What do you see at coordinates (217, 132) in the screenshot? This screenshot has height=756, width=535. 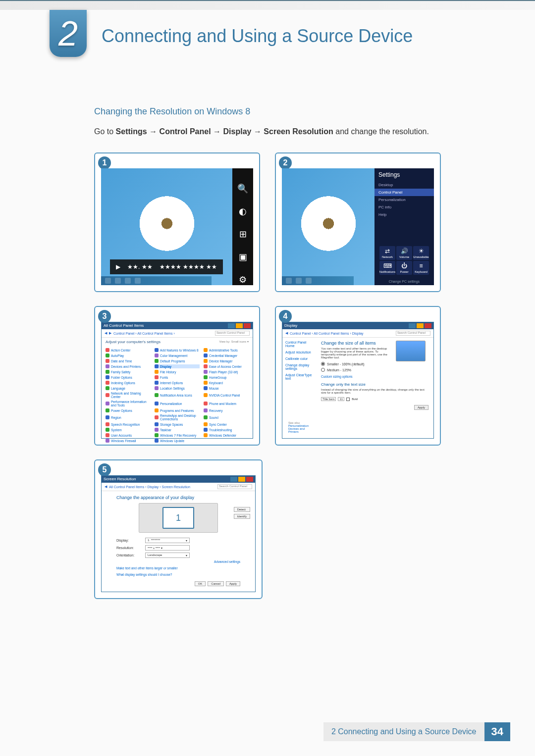 I see `arrow-icon: →` at bounding box center [217, 132].